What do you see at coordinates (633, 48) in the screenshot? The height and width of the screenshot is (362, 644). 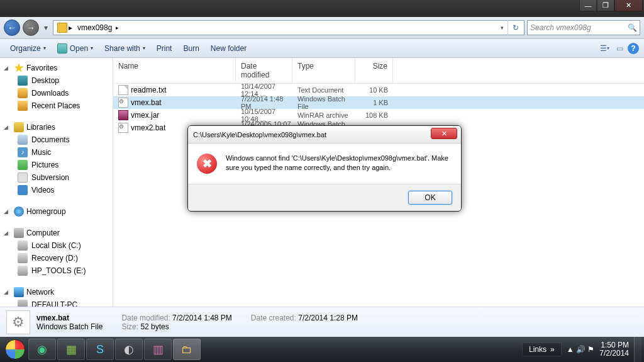 I see `help-button: ?` at bounding box center [633, 48].